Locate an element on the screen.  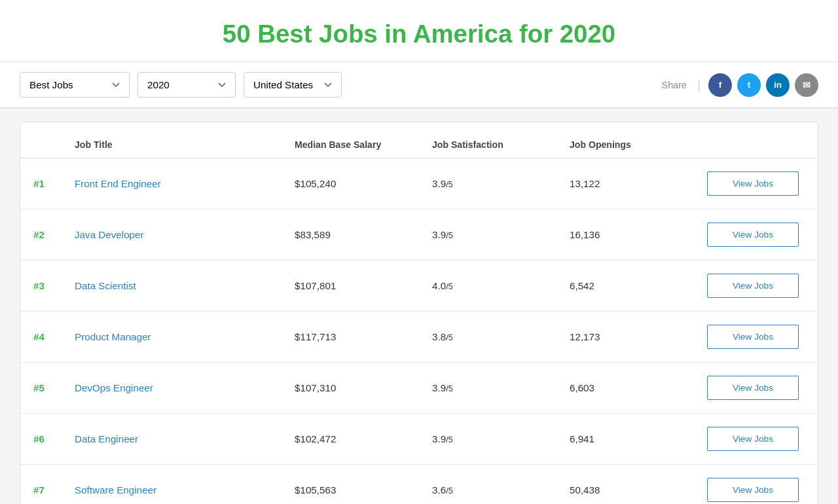
satisfaction-cell: 3.8/5 is located at coordinates (488, 337).